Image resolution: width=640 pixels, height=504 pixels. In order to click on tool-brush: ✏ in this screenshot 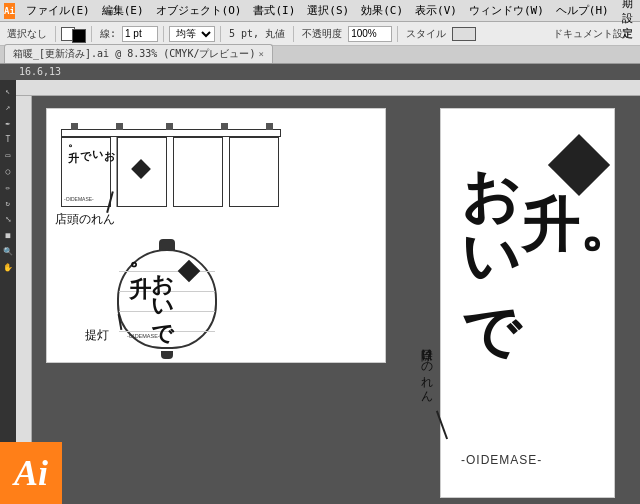, I will do `click(8, 187)`.